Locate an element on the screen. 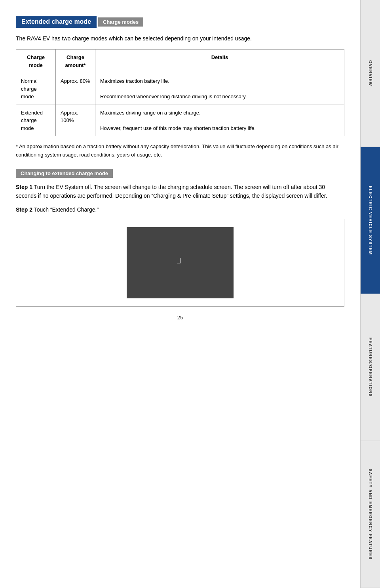  sidebar-features: FEATURES/OPERATIONS is located at coordinates (370, 368).